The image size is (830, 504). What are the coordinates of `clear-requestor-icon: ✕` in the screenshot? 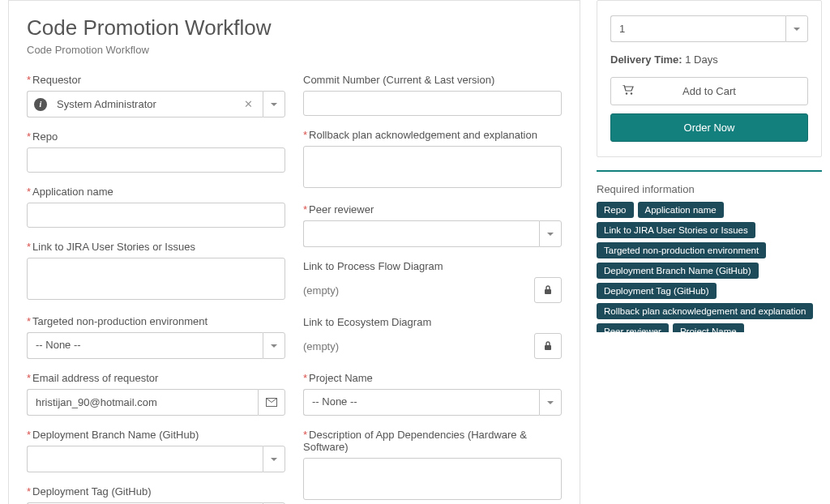 It's located at (248, 104).